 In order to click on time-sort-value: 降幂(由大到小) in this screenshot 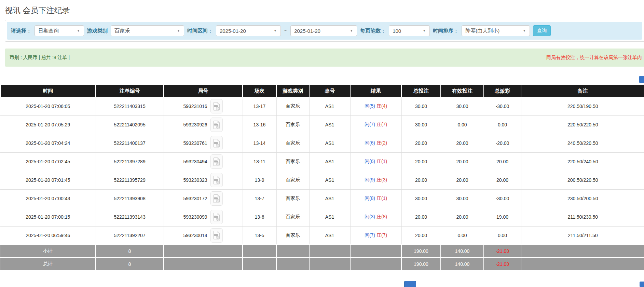, I will do `click(492, 31)`.